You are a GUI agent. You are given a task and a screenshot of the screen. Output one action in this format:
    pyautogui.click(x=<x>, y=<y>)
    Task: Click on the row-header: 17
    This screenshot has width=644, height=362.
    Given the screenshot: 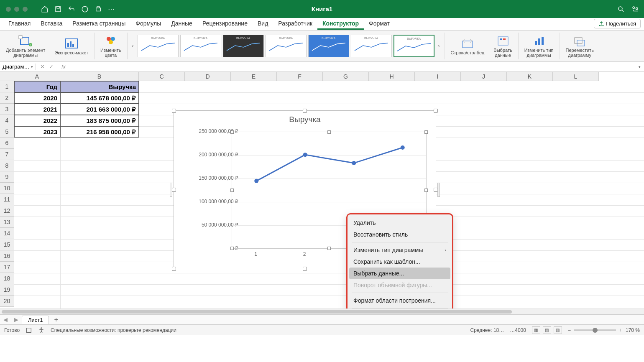 What is the action you would take?
    pyautogui.click(x=7, y=268)
    